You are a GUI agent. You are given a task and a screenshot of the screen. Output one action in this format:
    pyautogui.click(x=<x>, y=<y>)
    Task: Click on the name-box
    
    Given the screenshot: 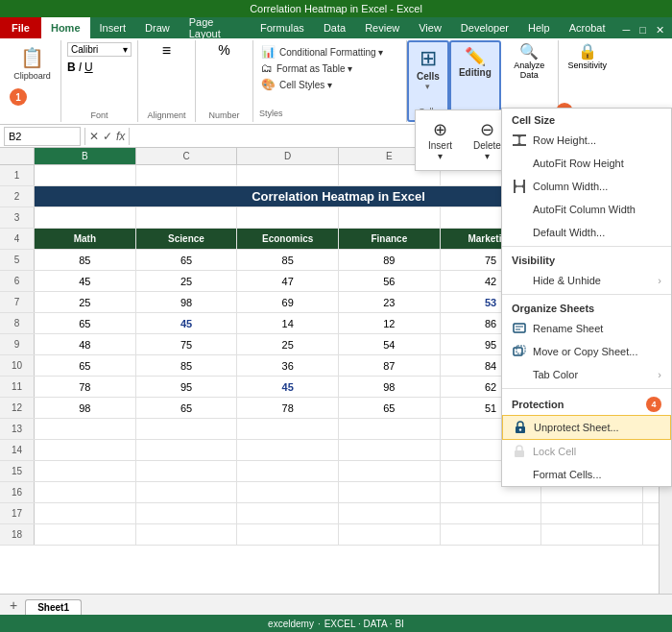 What is the action you would take?
    pyautogui.click(x=42, y=136)
    